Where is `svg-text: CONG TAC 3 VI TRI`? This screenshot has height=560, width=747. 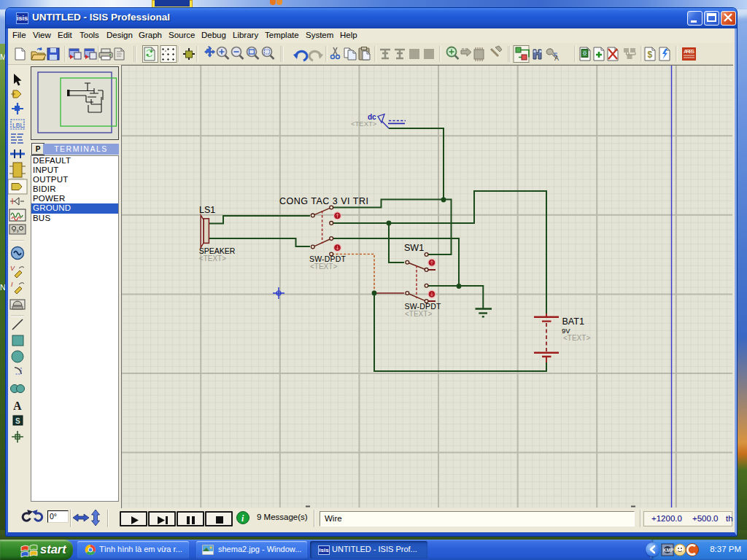
svg-text: CONG TAC 3 VI TRI is located at coordinates (324, 201).